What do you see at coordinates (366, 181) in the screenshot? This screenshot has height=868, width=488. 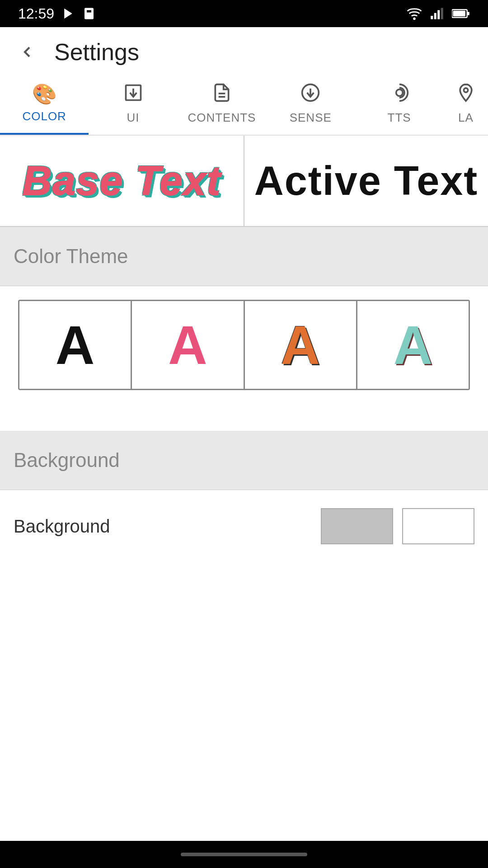 I see `active-text: Active Text` at bounding box center [366, 181].